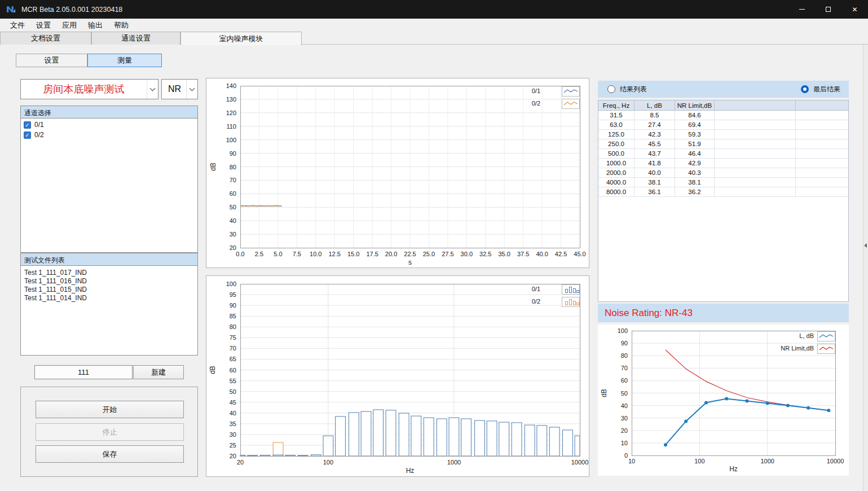  Describe the element at coordinates (723, 144) in the screenshot. I see `table-row: 250.045.551.9` at that location.